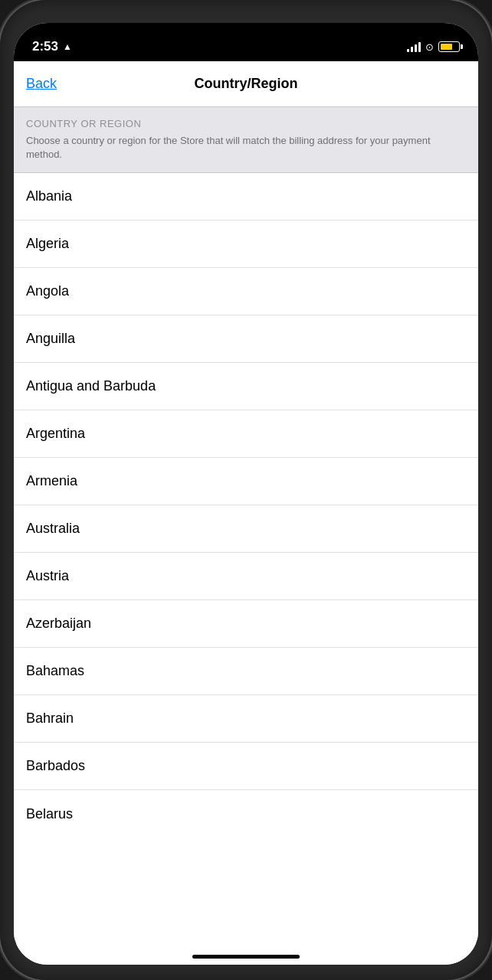 The image size is (492, 980). I want to click on country-name-label: Belarus, so click(49, 815).